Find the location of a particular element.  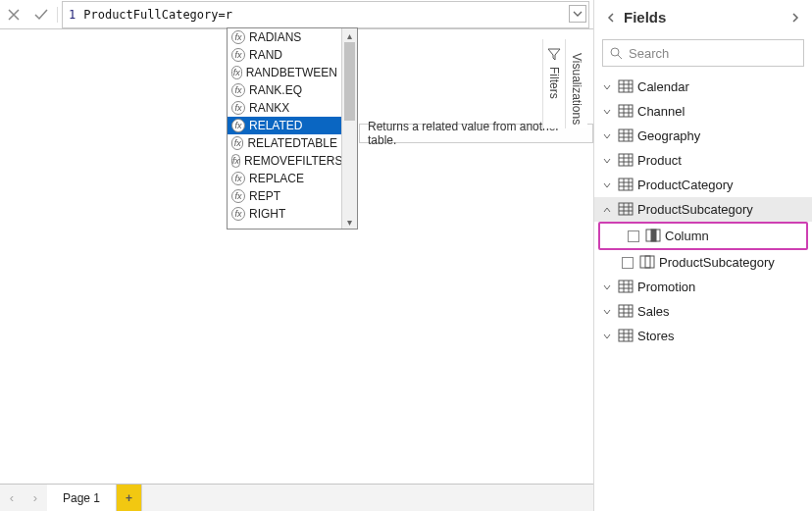

field-row: Column is located at coordinates (703, 235).